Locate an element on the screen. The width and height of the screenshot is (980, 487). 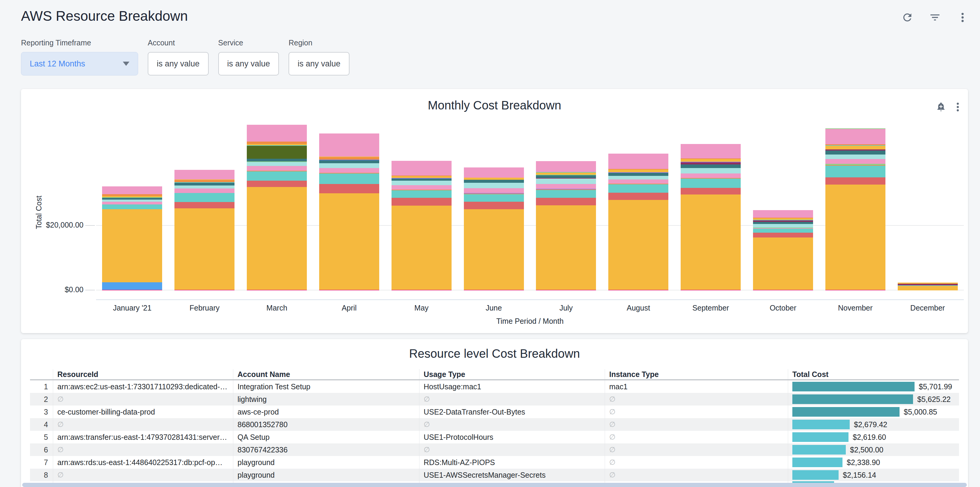
cell-usage-type: USE2-DataTransfer-Out-Bytes is located at coordinates (512, 412).